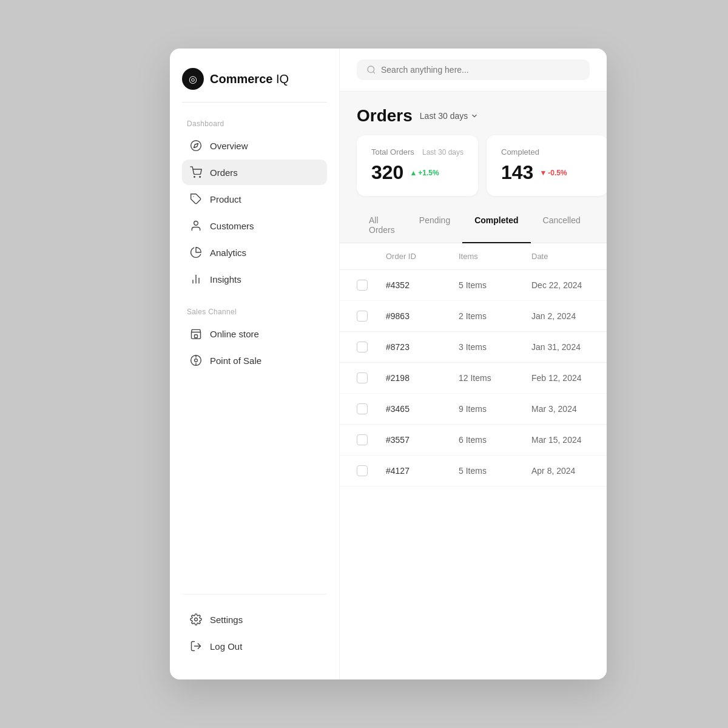 The width and height of the screenshot is (728, 728). I want to click on sidebar-item-customers: Customers, so click(255, 226).